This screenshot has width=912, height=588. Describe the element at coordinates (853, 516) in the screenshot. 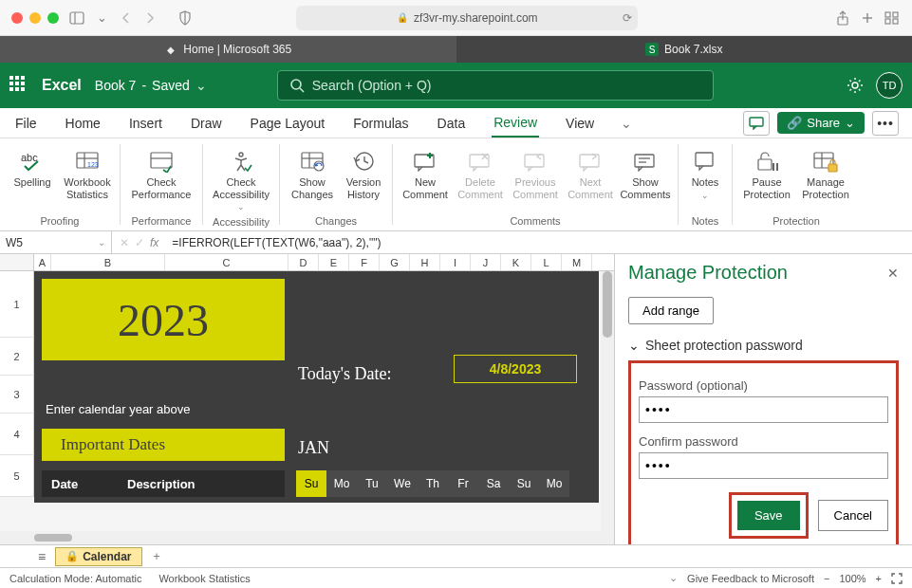

I see `cancel-button: Cancel` at that location.